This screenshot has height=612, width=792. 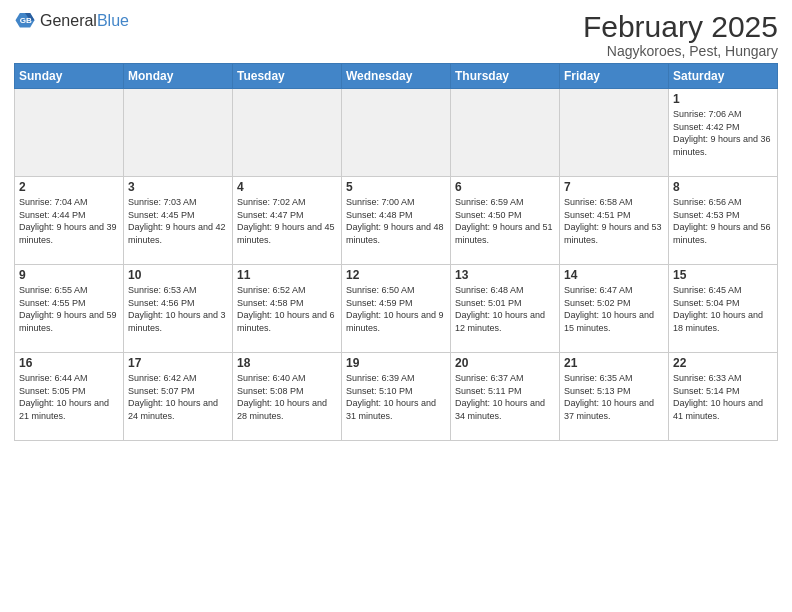 I want to click on day-number: 7, so click(x=614, y=187).